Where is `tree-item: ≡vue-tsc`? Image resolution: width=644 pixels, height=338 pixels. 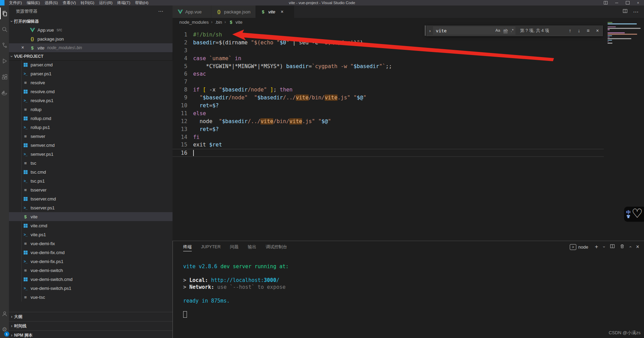
tree-item: ≡vue-tsc is located at coordinates (91, 297).